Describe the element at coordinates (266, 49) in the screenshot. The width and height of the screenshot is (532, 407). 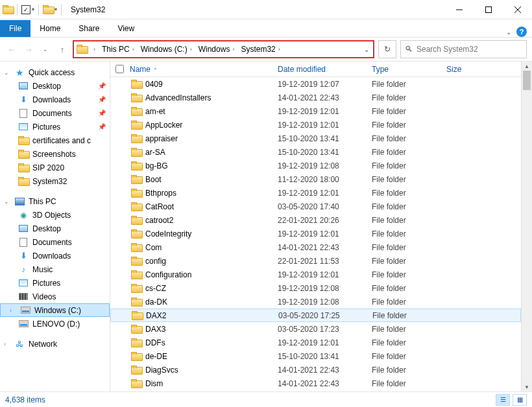
I see `nav-row: ← → ⌄ ↑ ›This PC›Windows (C:)›Windows›Sy…` at that location.